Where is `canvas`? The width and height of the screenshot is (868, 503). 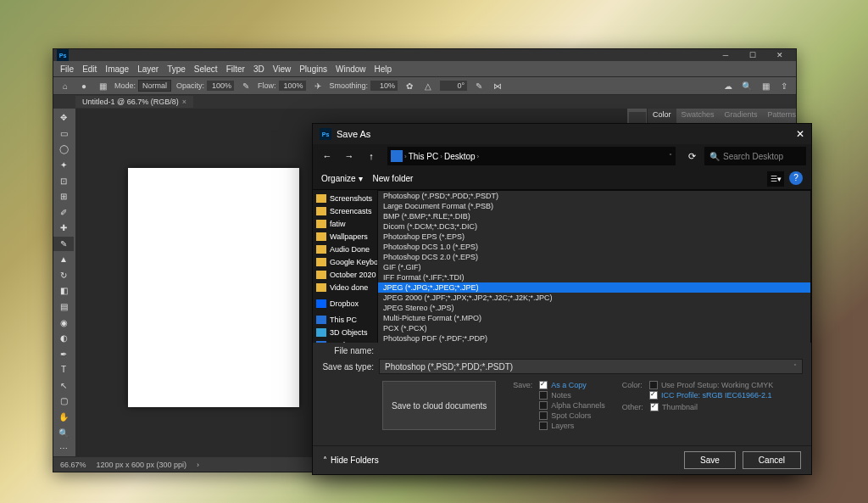
canvas is located at coordinates (214, 288).